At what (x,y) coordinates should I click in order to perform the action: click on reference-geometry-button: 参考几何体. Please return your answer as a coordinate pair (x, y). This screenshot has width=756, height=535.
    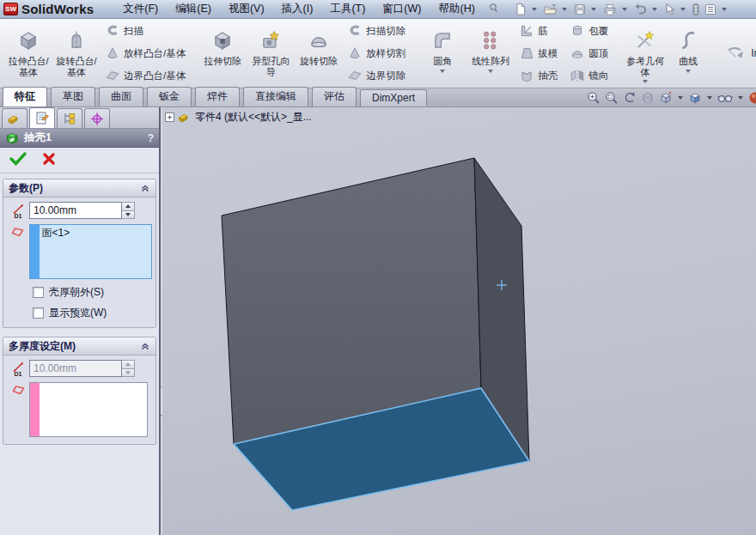
    Looking at the image, I should click on (645, 53).